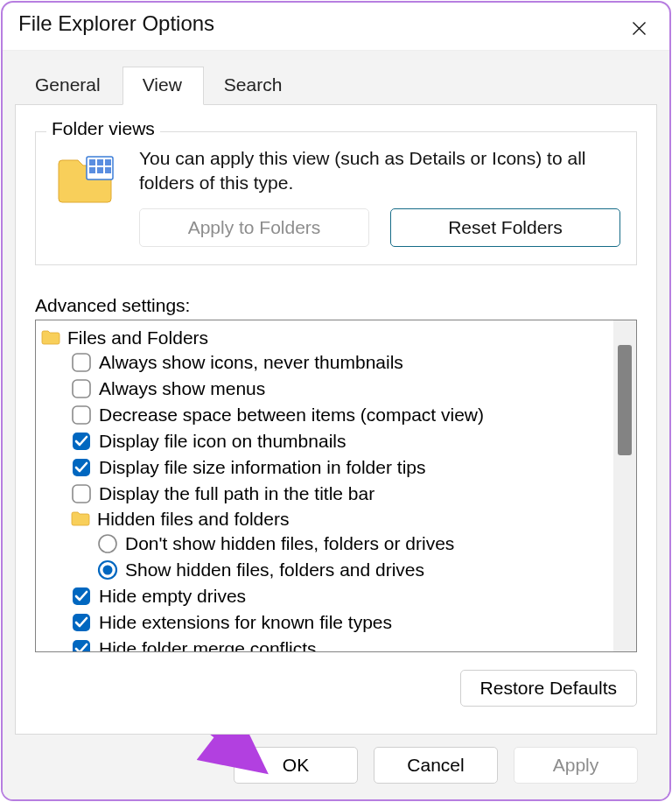 The width and height of the screenshot is (672, 802). What do you see at coordinates (108, 544) in the screenshot?
I see `radio-unselected-icon` at bounding box center [108, 544].